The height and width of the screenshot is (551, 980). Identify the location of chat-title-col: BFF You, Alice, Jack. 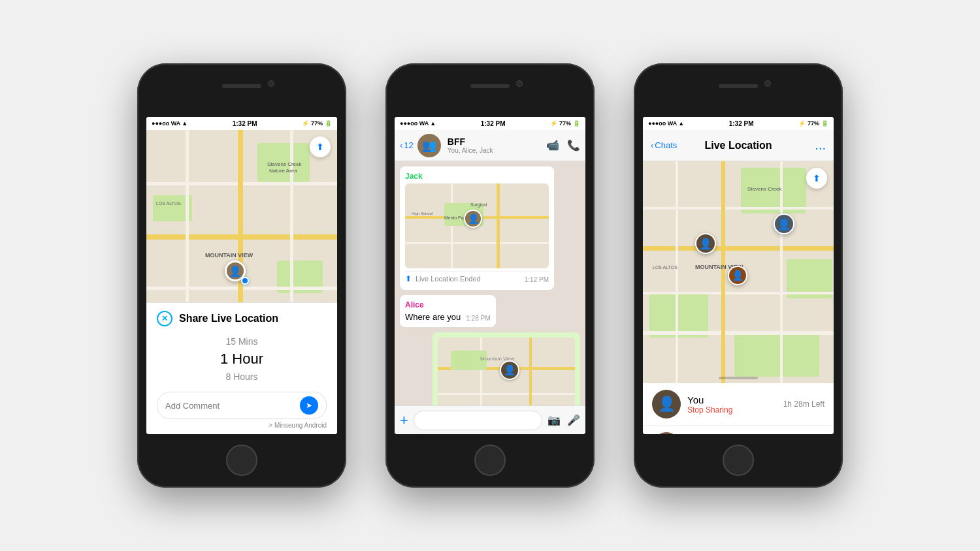
(494, 145).